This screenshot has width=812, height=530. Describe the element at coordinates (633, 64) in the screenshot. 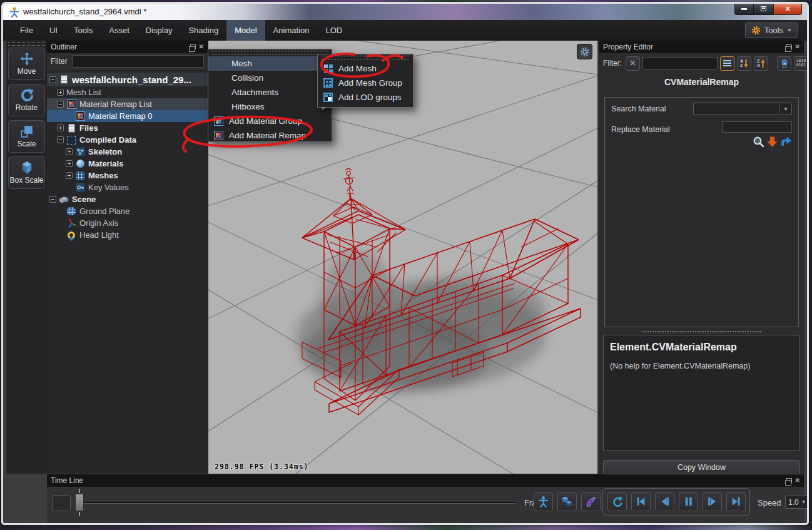

I see `clear-filter-button: ✕` at that location.